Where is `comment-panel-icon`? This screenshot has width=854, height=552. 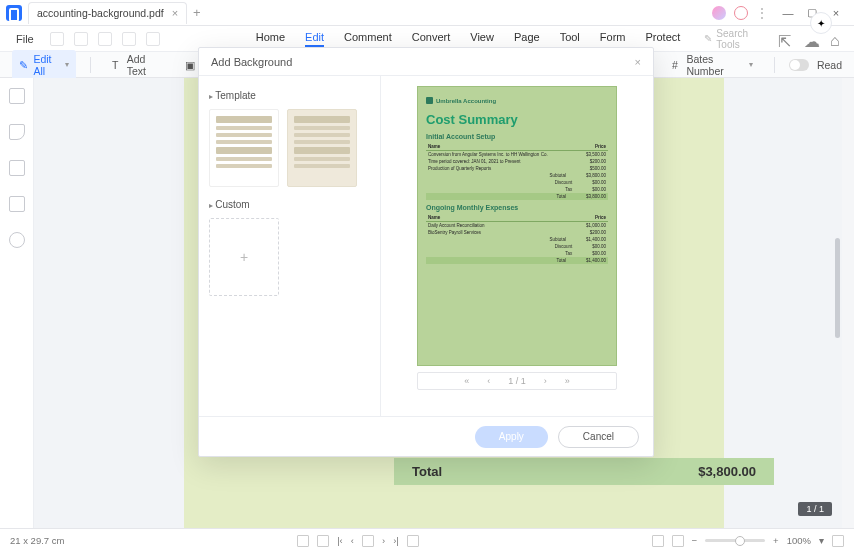
comment-panel-icon is located at coordinates (17, 168).